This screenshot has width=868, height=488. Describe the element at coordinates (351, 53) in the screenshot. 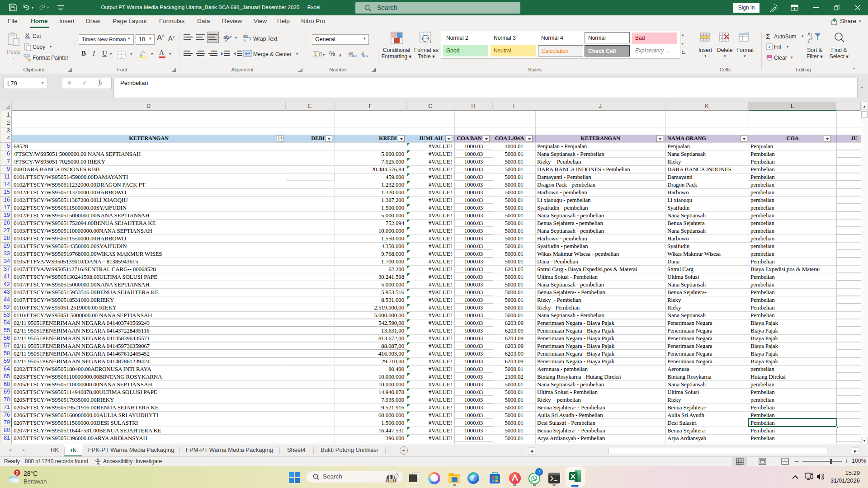

I see `svg-text: .00` at that location.